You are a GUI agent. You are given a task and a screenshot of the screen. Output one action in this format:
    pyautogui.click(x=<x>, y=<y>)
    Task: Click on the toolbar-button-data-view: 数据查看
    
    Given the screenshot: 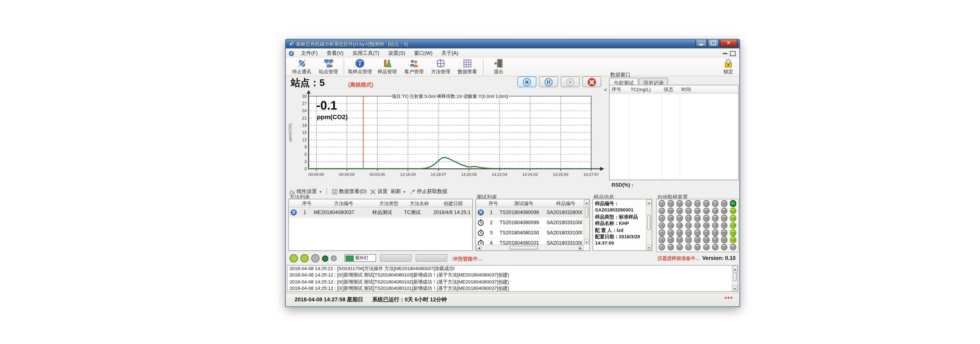 What is the action you would take?
    pyautogui.click(x=468, y=67)
    